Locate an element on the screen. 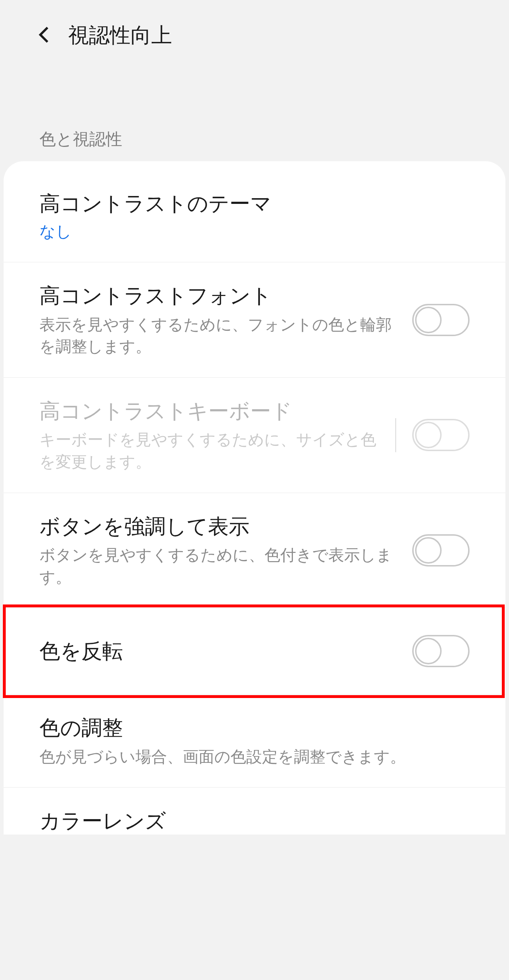 The image size is (509, 980). toggle-invert-colors is located at coordinates (441, 651).